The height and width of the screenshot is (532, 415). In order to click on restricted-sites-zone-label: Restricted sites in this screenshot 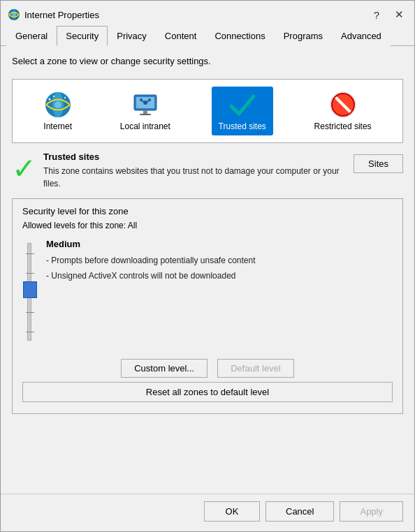, I will do `click(343, 126)`.